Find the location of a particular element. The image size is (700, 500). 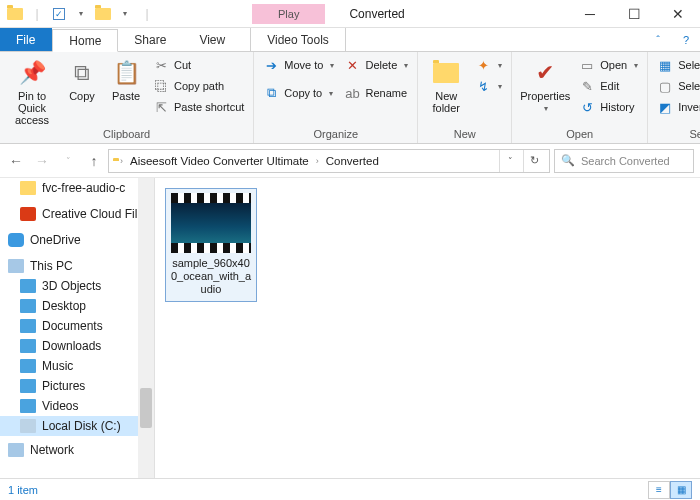

file-item: sample_960x400_ocean_with_audio is located at coordinates (211, 245).